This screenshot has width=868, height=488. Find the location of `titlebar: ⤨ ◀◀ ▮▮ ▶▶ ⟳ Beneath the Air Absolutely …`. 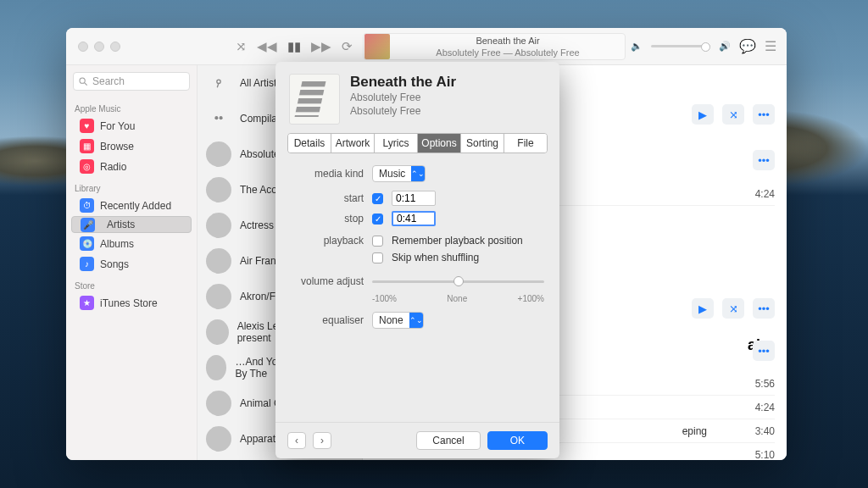

titlebar: ⤨ ◀◀ ▮▮ ▶▶ ⟳ Beneath the Air Absolutely … is located at coordinates (426, 47).